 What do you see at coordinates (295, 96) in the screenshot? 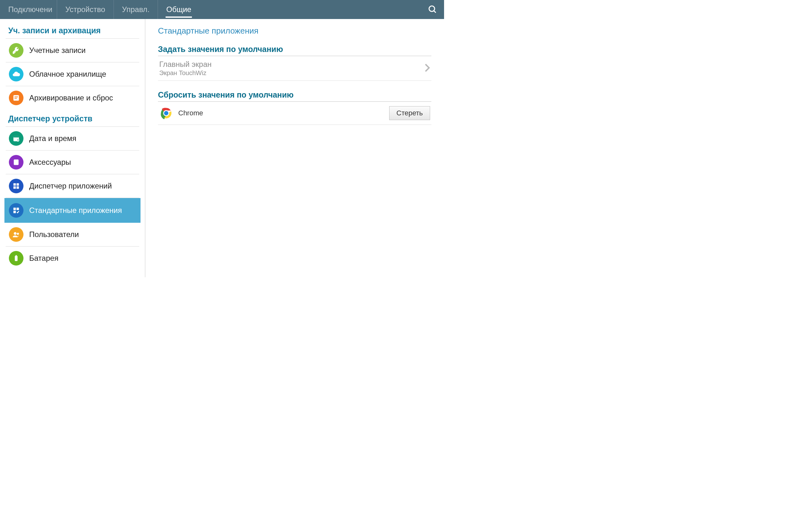
I see `section-reset-defaults: Сбросить значения по умолчанию` at bounding box center [295, 96].